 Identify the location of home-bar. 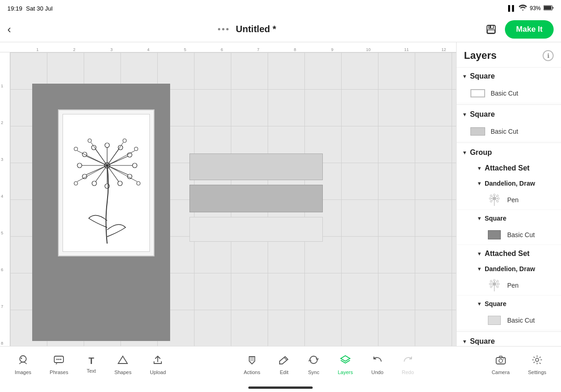
(280, 388).